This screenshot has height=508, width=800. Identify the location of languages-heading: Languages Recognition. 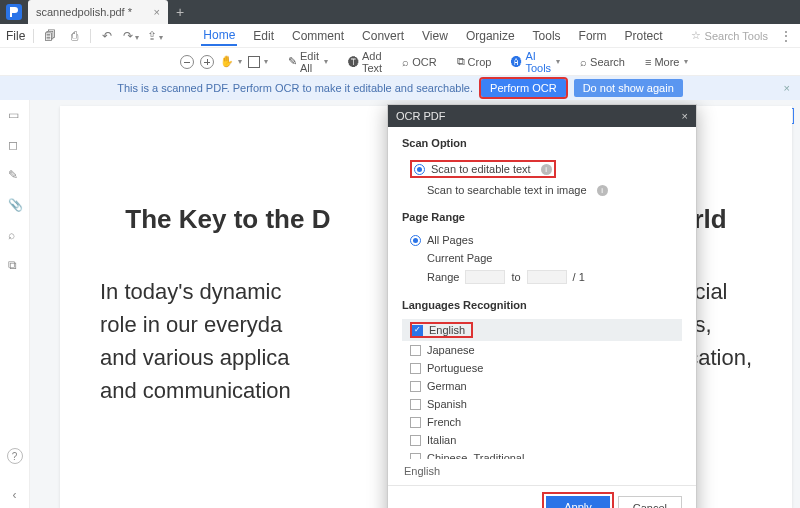
(542, 305).